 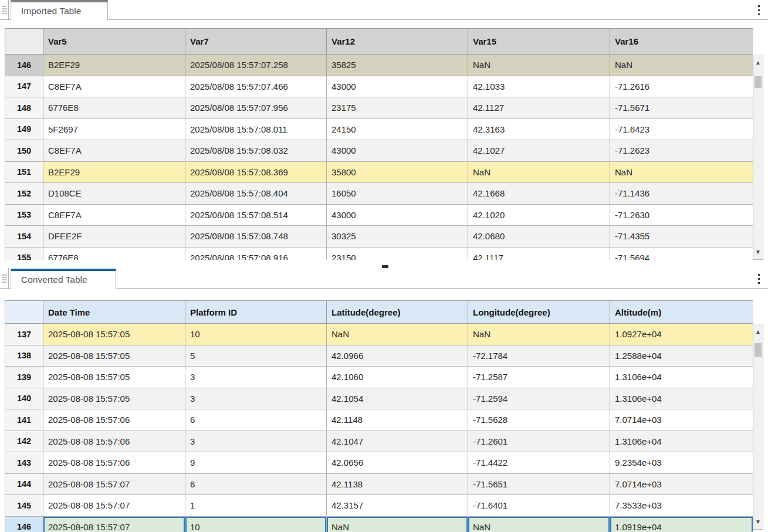 What do you see at coordinates (539, 108) in the screenshot?
I see `table-cell: 42.1127` at bounding box center [539, 108].